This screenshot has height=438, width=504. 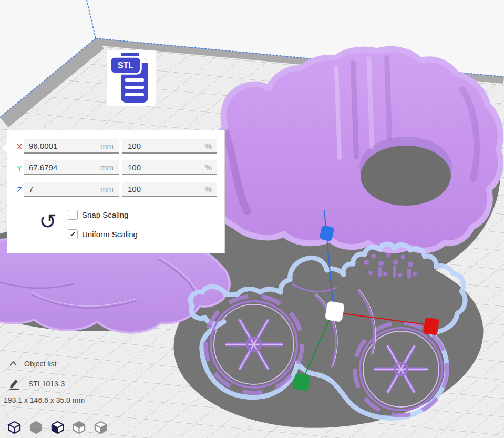 I want to click on stl-file-icon: STL, so click(x=131, y=78).